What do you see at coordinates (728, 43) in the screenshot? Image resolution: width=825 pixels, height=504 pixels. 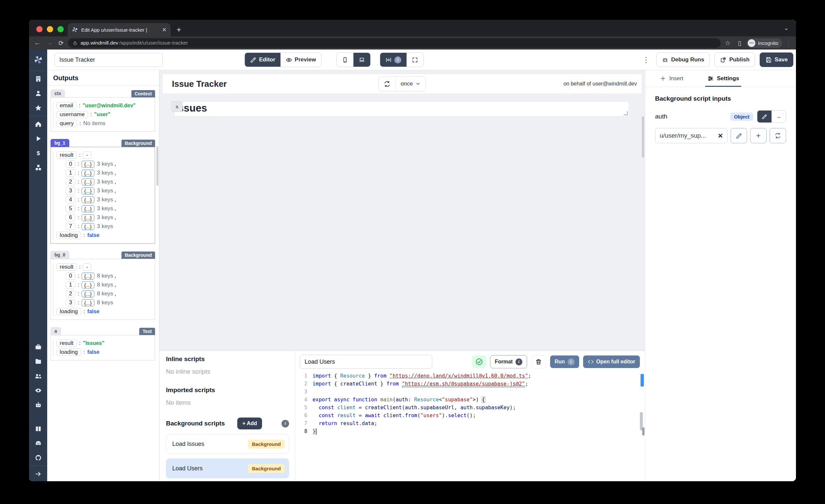 I see `bookmark-star-icon: ☆` at bounding box center [728, 43].